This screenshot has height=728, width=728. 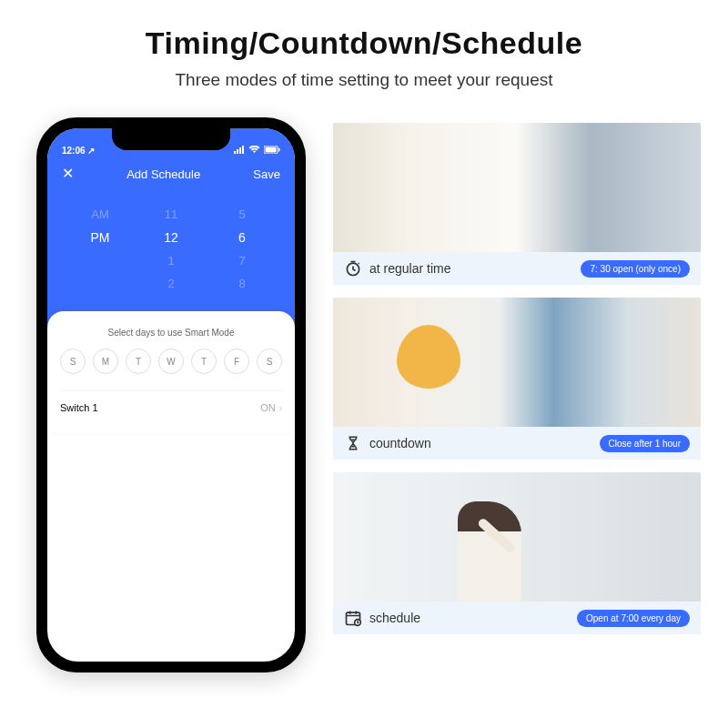 What do you see at coordinates (91, 151) in the screenshot?
I see `location-icon: ↗` at bounding box center [91, 151].